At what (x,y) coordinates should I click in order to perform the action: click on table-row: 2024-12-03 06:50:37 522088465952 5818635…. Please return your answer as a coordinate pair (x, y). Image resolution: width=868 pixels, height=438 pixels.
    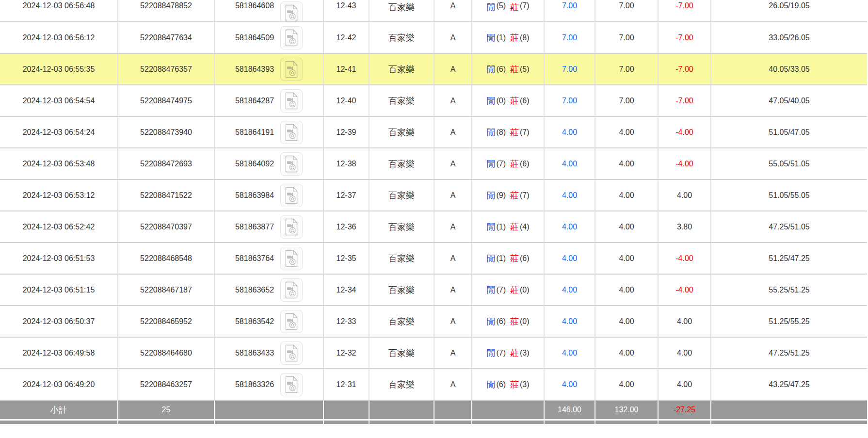
    Looking at the image, I should click on (434, 322).